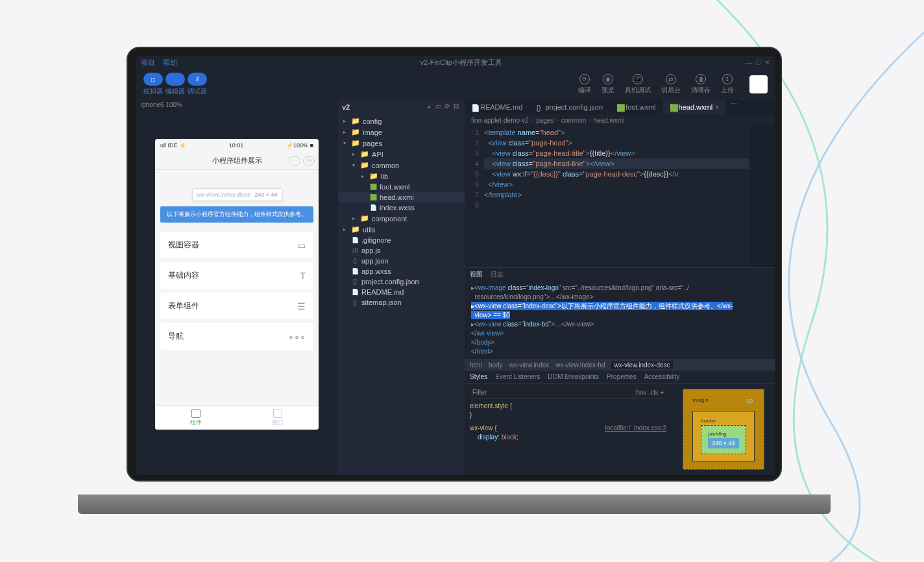  Describe the element at coordinates (170, 62) in the screenshot. I see `menu-help: 帮助` at that location.